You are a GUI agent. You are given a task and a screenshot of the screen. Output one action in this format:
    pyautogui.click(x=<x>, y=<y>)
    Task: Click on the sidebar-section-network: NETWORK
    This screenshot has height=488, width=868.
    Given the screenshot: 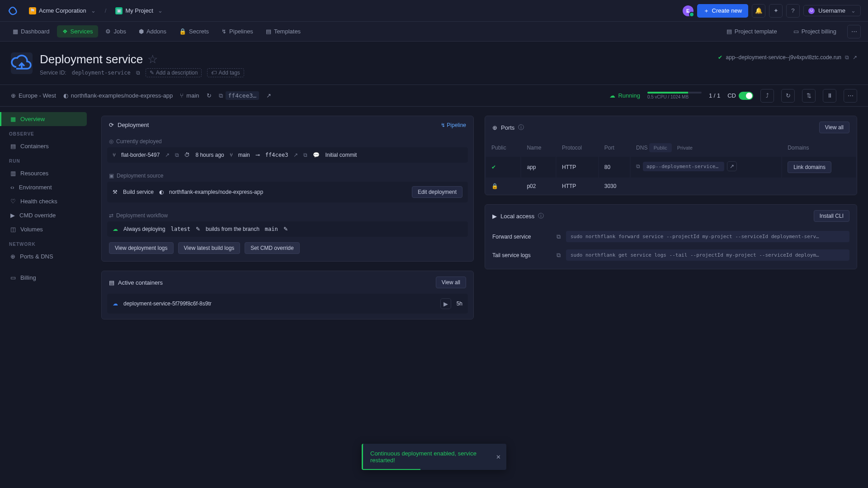 What is the action you would take?
    pyautogui.click(x=45, y=243)
    